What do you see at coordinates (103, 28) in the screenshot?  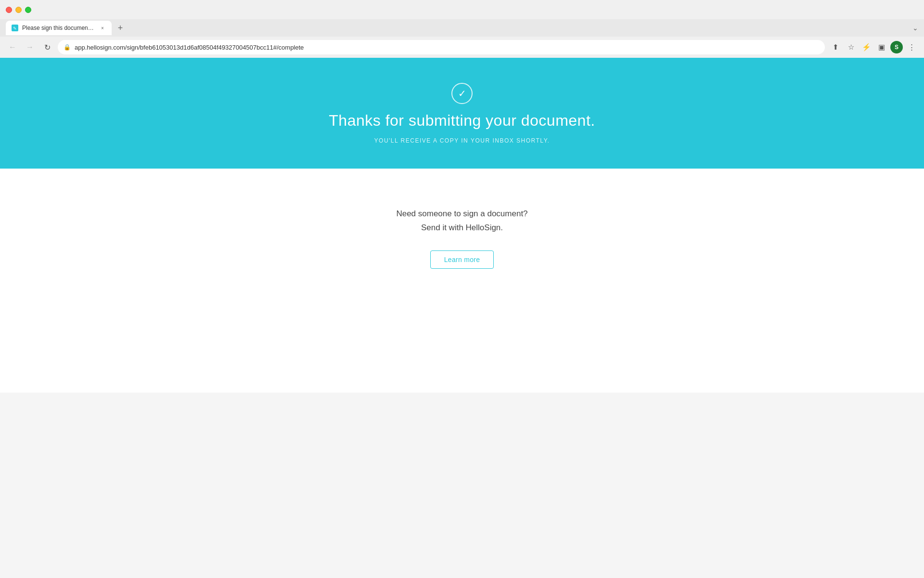 I see `tab-close-button: ×` at bounding box center [103, 28].